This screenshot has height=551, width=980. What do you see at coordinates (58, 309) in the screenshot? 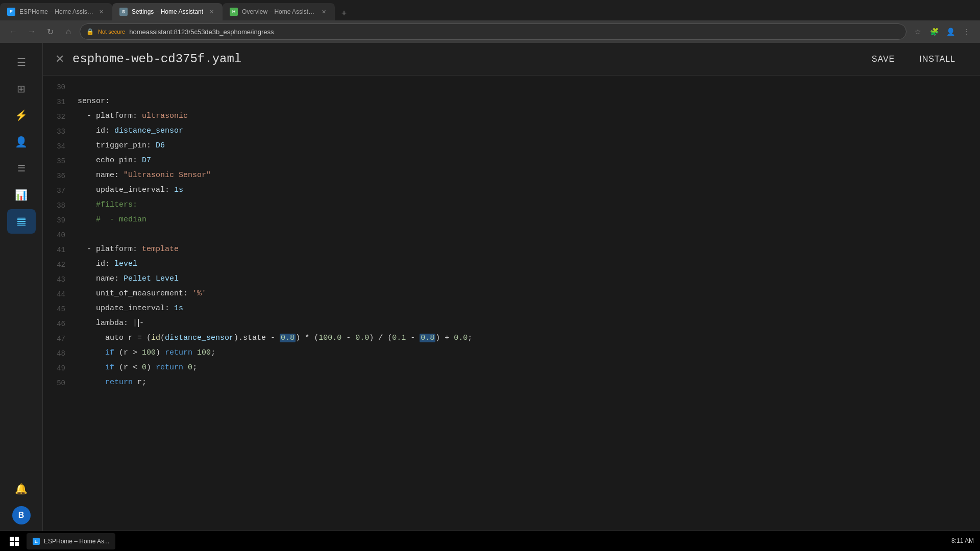
I see `line-num-45: 45` at bounding box center [58, 309].